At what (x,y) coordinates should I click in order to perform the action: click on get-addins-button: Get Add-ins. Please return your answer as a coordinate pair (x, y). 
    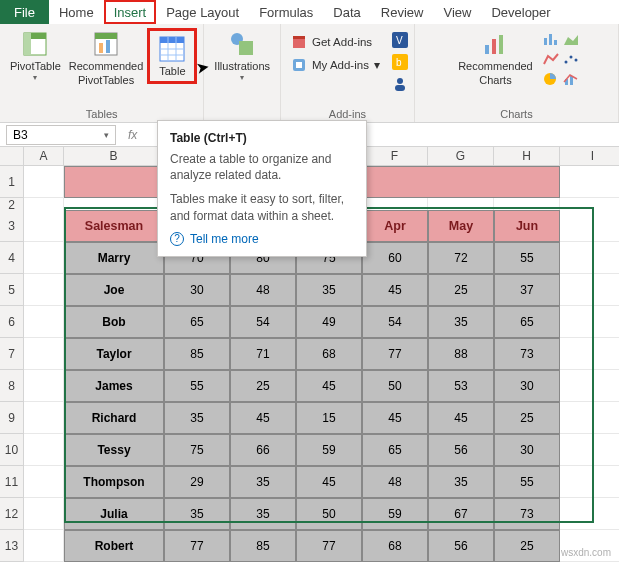
    Looking at the image, I should click on (336, 42).